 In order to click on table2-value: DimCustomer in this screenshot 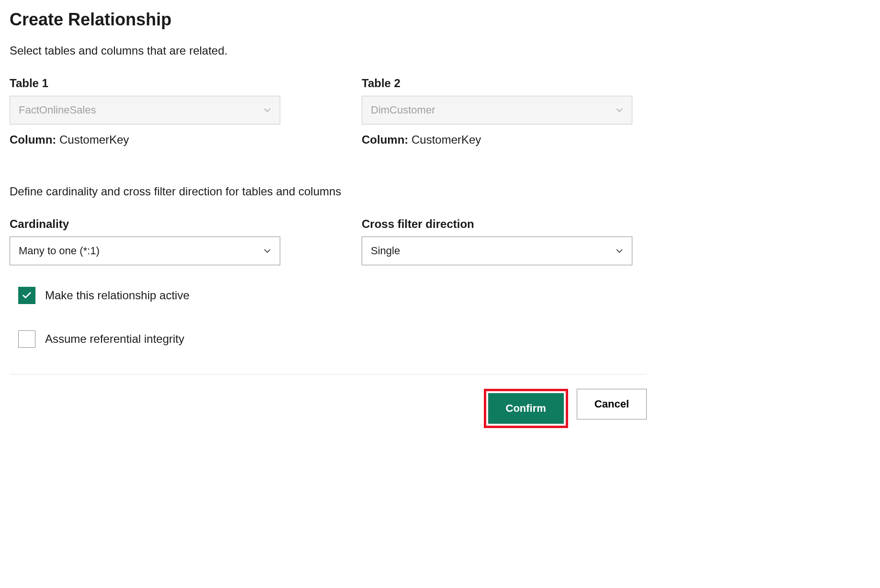, I will do `click(403, 110)`.